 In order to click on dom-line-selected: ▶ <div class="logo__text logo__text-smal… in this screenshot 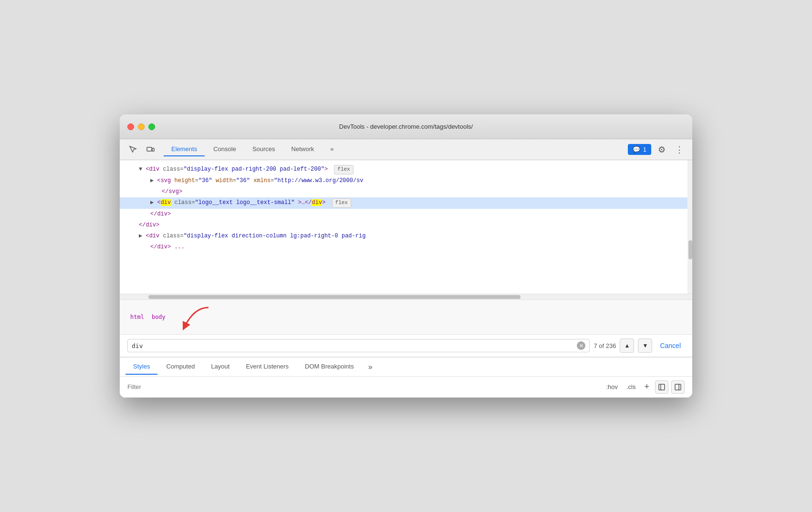, I will do `click(406, 203)`.